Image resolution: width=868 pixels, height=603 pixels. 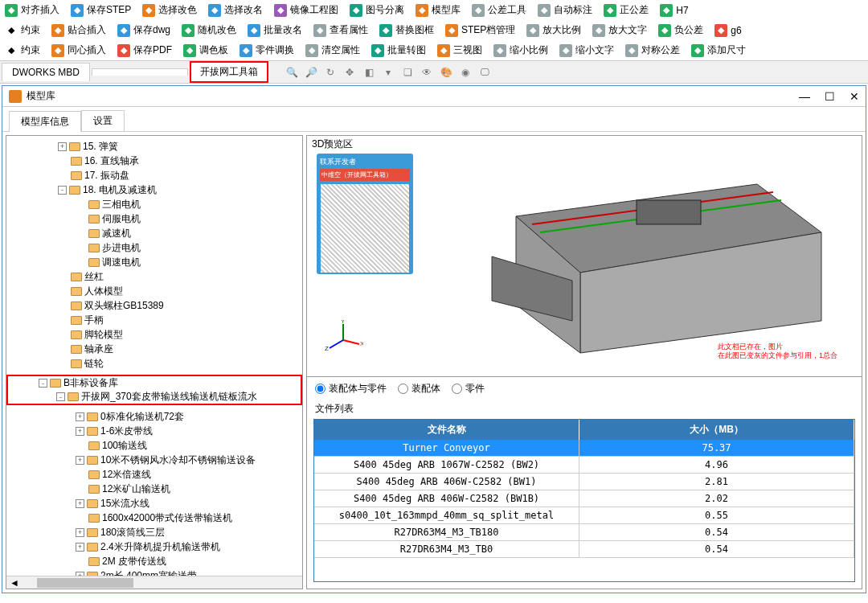 What do you see at coordinates (156, 532) in the screenshot?
I see `tree-item: +180滚筒线三层` at bounding box center [156, 532].